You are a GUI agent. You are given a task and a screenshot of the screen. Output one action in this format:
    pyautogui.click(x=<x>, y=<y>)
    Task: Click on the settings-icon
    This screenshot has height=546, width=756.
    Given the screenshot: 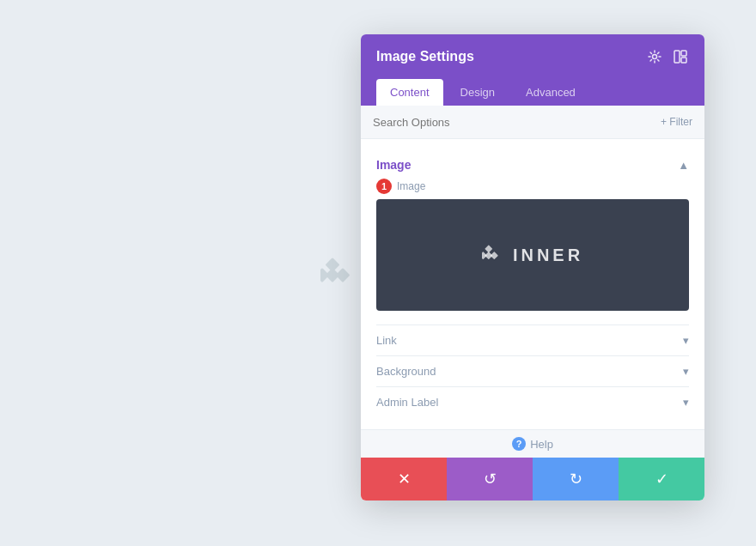 What is the action you would take?
    pyautogui.click(x=655, y=57)
    